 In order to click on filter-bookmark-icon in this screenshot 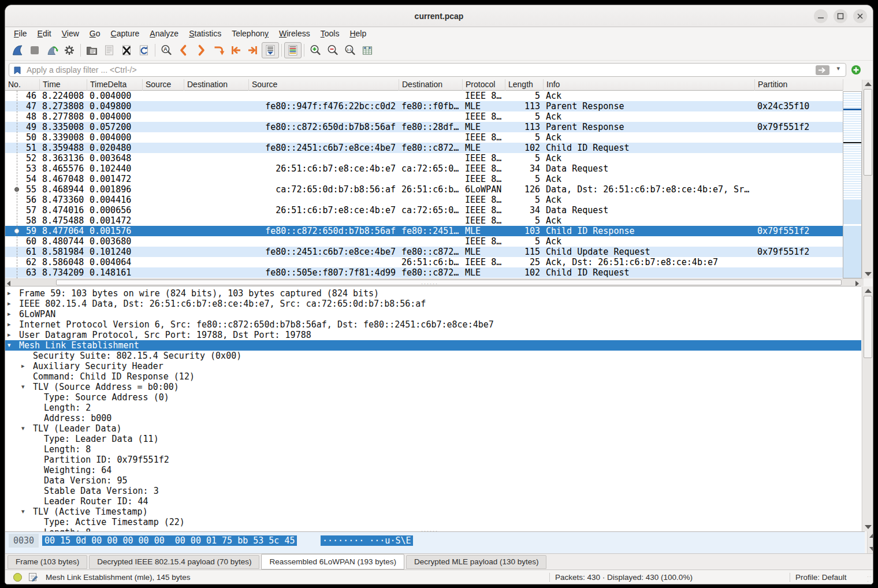, I will do `click(17, 72)`.